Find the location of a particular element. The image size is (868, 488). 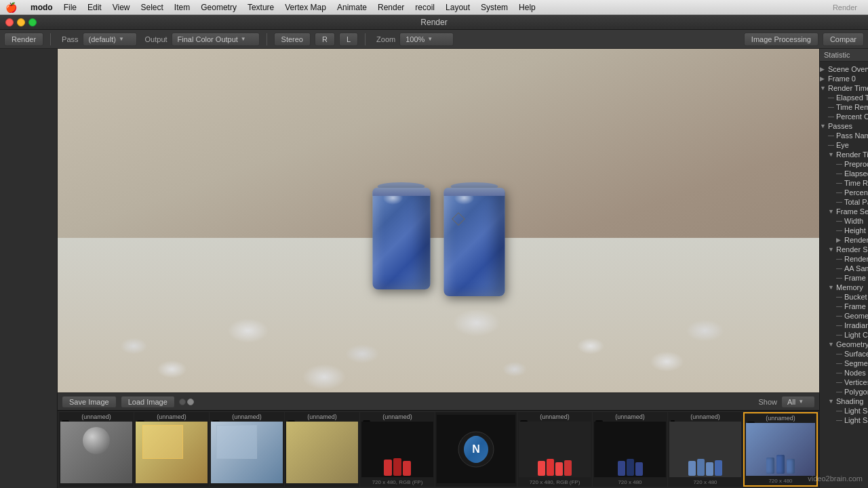

r-button: R is located at coordinates (325, 39).